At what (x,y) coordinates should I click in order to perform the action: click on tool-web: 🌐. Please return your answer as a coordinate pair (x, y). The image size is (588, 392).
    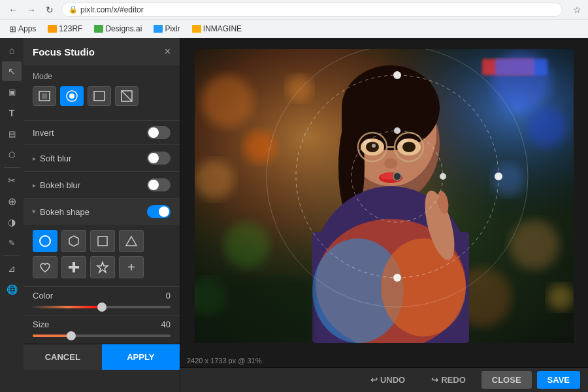
    Looking at the image, I should click on (12, 289).